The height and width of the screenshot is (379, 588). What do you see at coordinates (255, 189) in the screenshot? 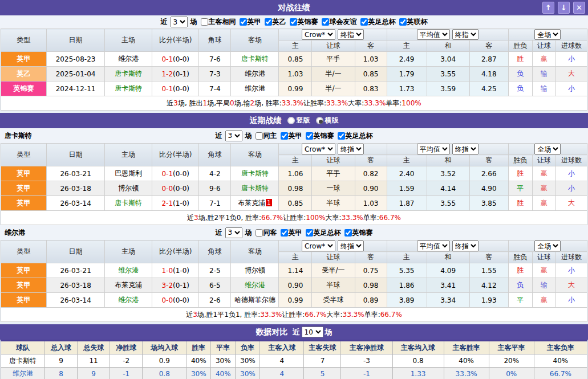
I see `away-team: 唐卡斯特` at bounding box center [255, 189].